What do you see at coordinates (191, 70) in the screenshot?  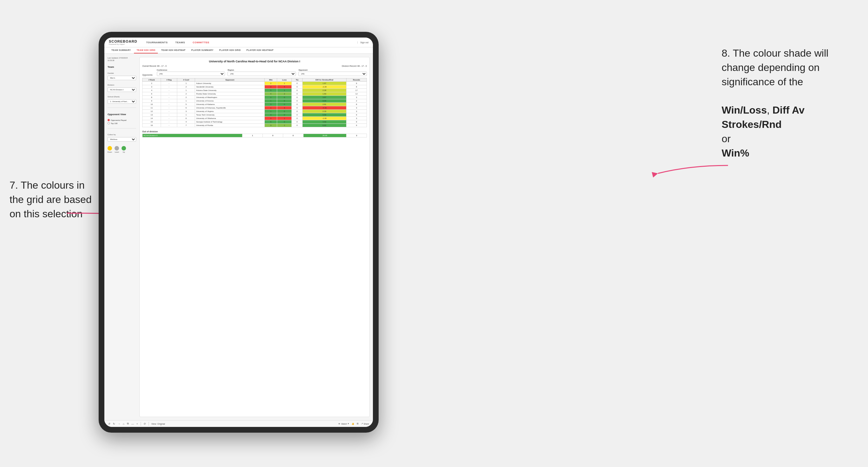 I see `conference-filter-label: Conference` at bounding box center [191, 70].